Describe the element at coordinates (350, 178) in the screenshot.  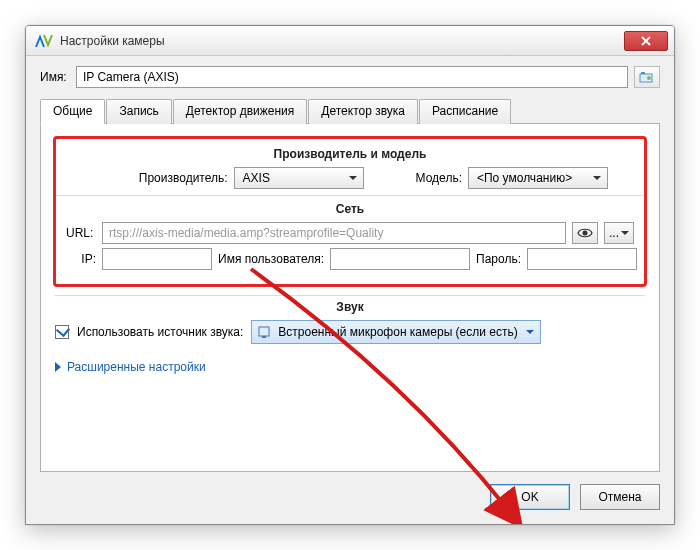
I see `manufacturer-row: Производитель: AXIS Модель: <По умолчани…` at that location.